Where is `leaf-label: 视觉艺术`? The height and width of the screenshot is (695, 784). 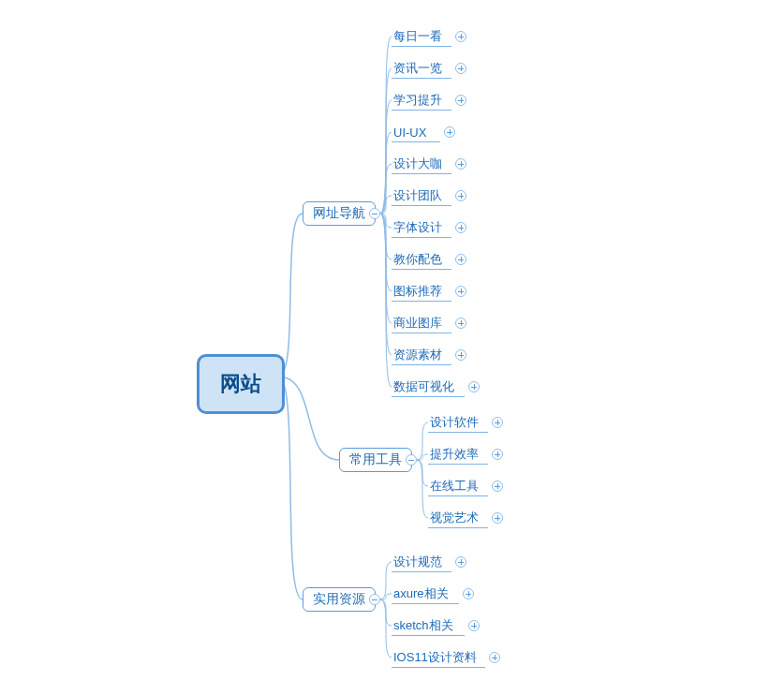
leaf-label: 视觉艺术 is located at coordinates (454, 518).